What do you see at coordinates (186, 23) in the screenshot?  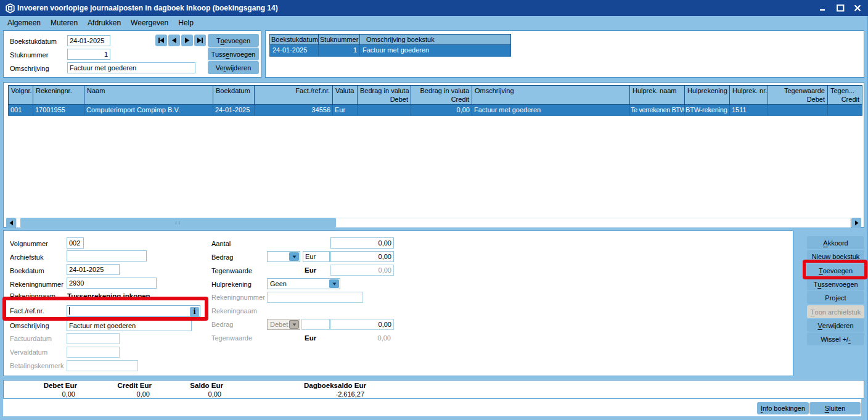 I see `menu-help: Help` at bounding box center [186, 23].